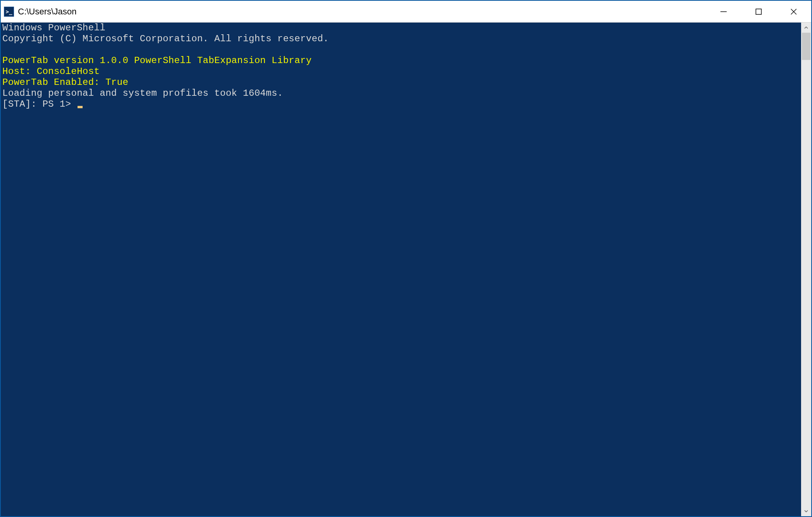  Describe the element at coordinates (759, 12) in the screenshot. I see `window-controls` at that location.